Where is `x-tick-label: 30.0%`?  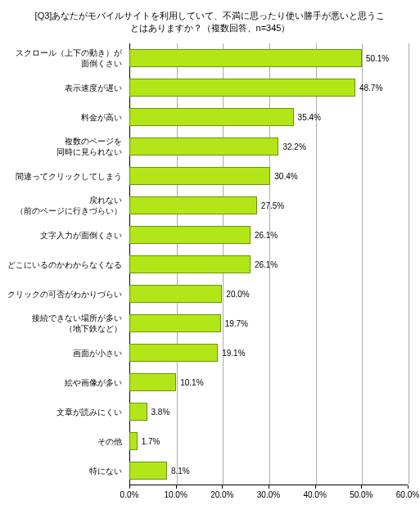
x-tick-label: 30.0% is located at coordinates (269, 493).